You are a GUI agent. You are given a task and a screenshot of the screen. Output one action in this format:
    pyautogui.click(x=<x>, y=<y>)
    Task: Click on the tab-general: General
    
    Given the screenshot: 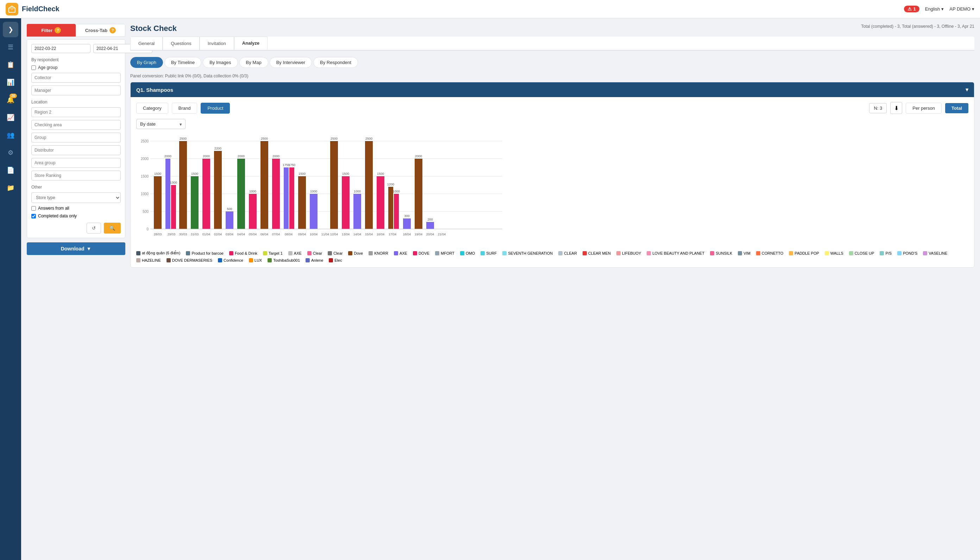 What is the action you would take?
    pyautogui.click(x=147, y=43)
    